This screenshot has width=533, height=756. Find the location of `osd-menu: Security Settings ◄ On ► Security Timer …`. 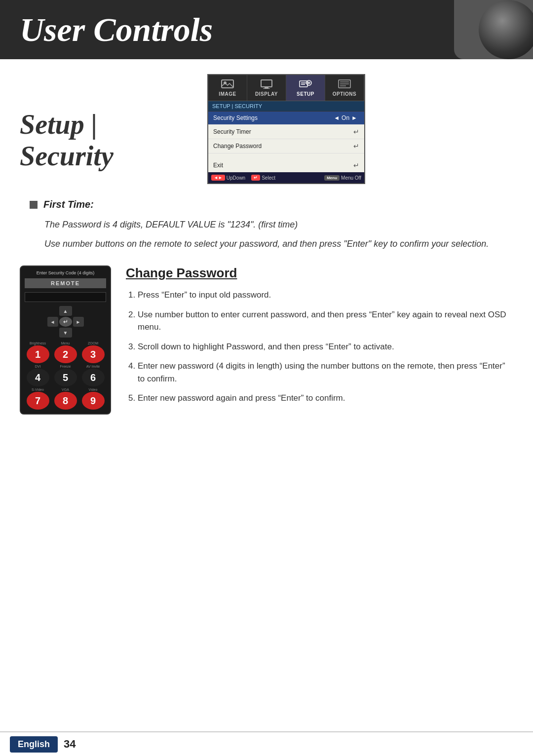

osd-menu: Security Settings ◄ On ► Security Timer … is located at coordinates (286, 142).